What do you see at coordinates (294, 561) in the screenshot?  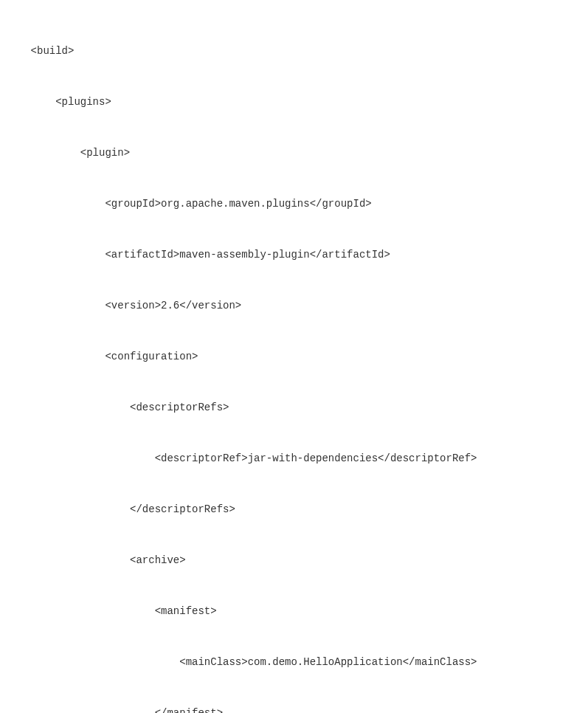 I see `code-line: <archive>` at bounding box center [294, 561].